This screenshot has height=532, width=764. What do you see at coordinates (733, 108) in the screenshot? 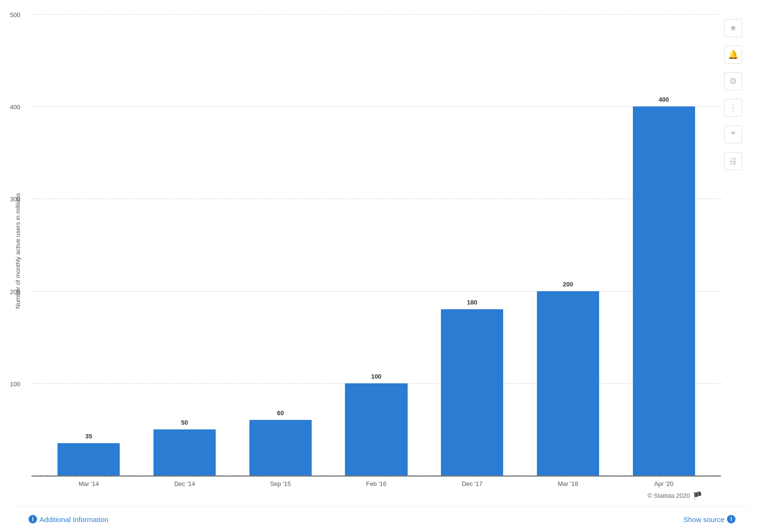
I see `share-icon: ⋮` at bounding box center [733, 108].